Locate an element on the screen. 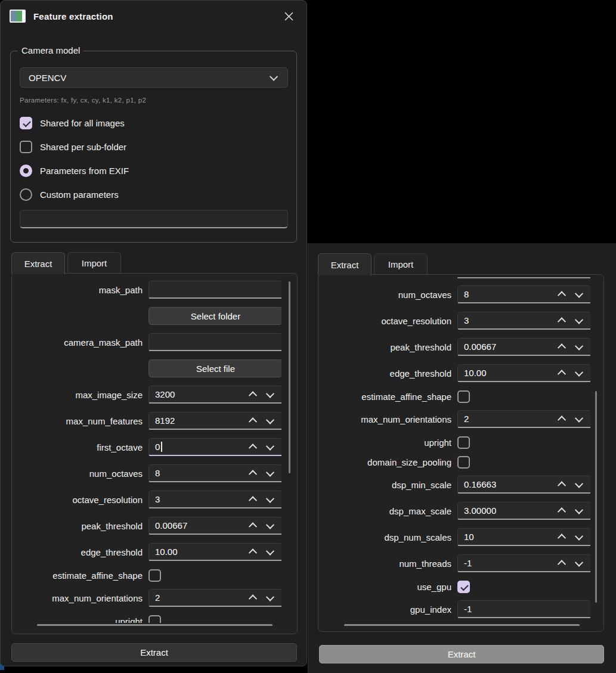  checkbox-shared-for-all-images: Shared for all images is located at coordinates (72, 123).